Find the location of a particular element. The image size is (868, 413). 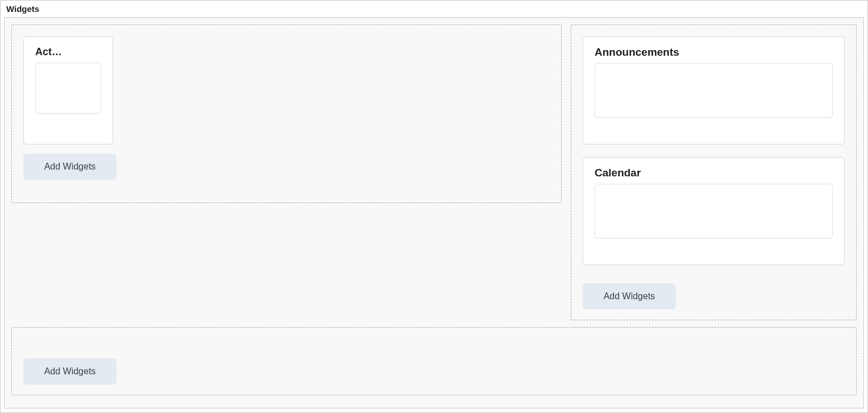

section-title: Widgets is located at coordinates (434, 8).